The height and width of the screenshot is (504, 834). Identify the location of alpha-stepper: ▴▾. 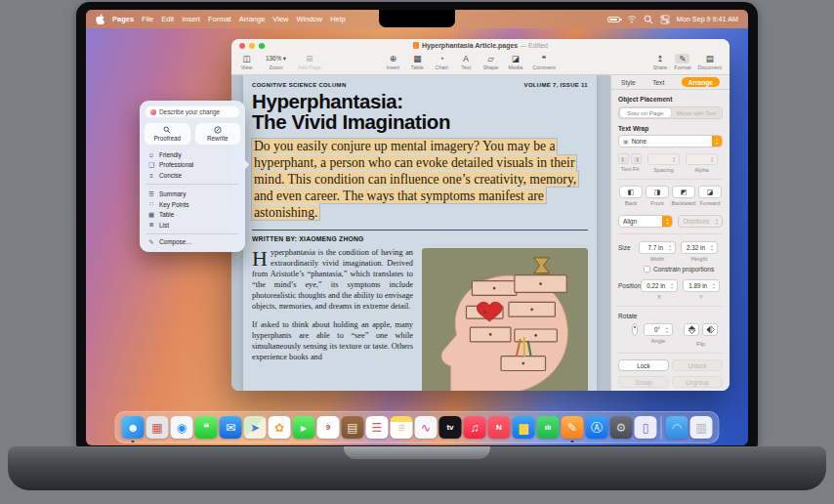
(701, 159).